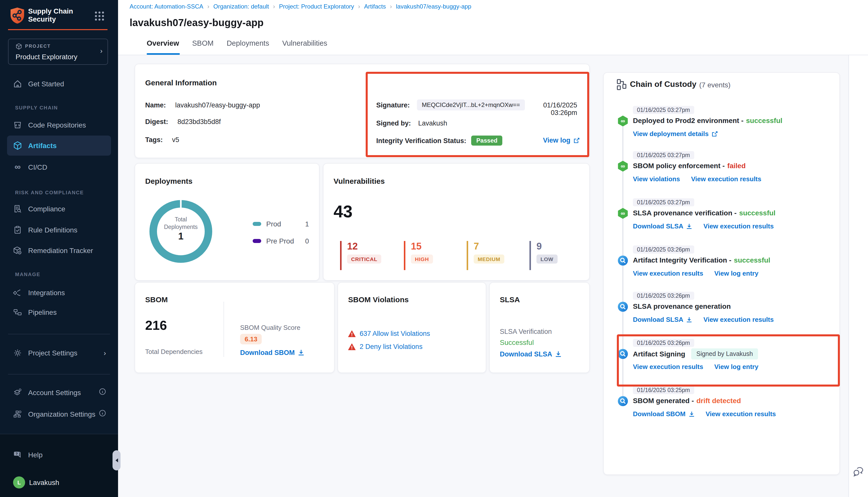  What do you see at coordinates (59, 248) in the screenshot?
I see `sidebar: Supply Chain Security PROJECT Product Ex…` at bounding box center [59, 248].